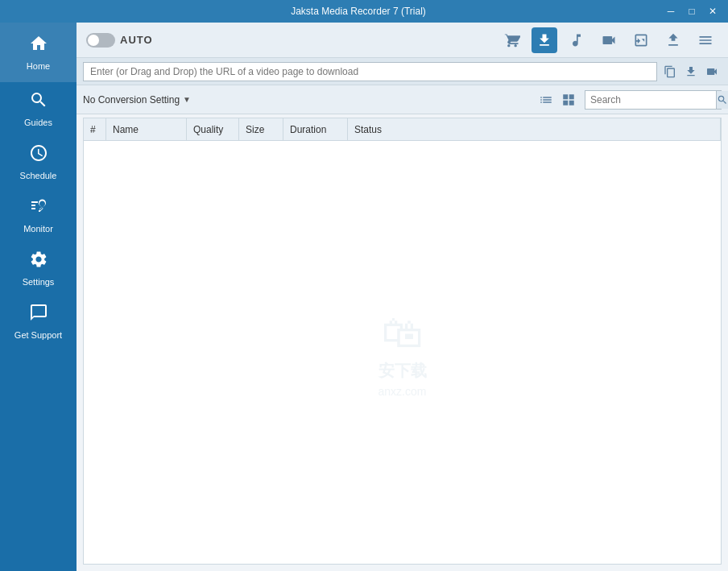 This screenshot has height=571, width=728. What do you see at coordinates (39, 262) in the screenshot?
I see `settings-icon` at bounding box center [39, 262].